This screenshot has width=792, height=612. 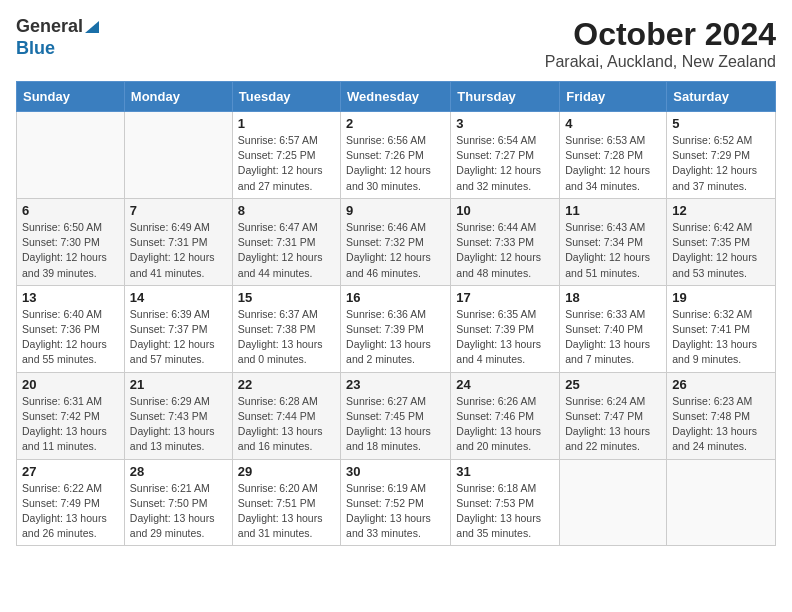 I want to click on logo-icon, so click(x=92, y=25).